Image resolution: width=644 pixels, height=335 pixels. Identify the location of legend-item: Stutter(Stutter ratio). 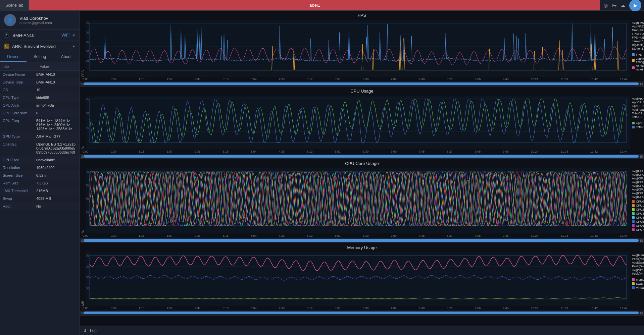
(638, 68).